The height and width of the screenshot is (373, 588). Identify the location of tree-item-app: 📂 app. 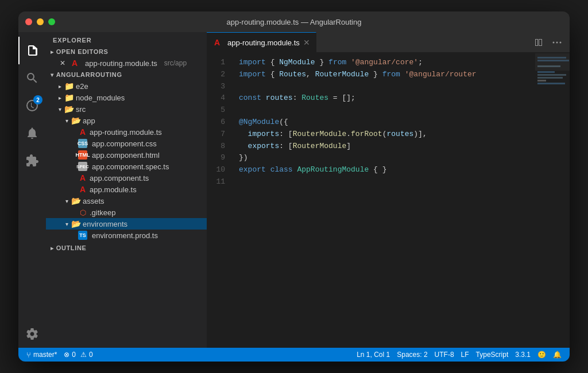
(126, 121).